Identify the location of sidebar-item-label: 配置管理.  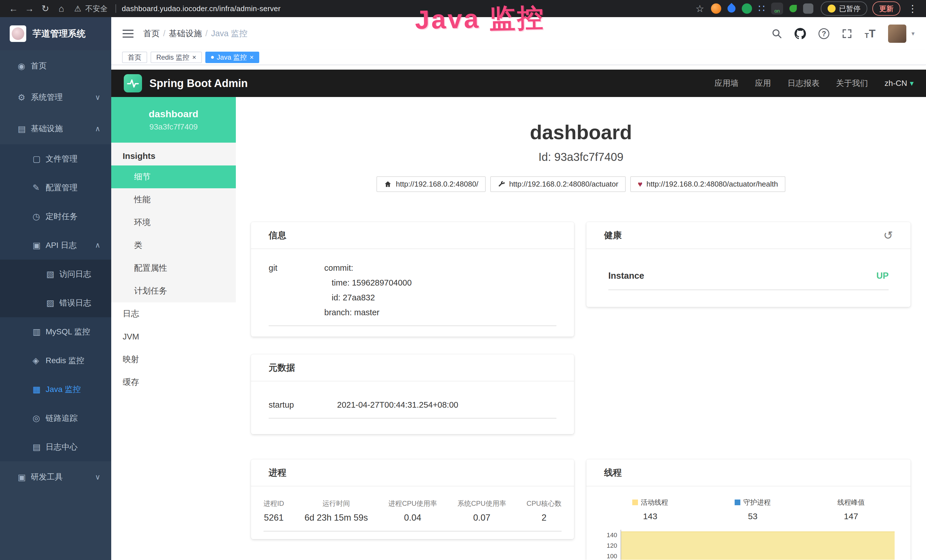
(62, 188).